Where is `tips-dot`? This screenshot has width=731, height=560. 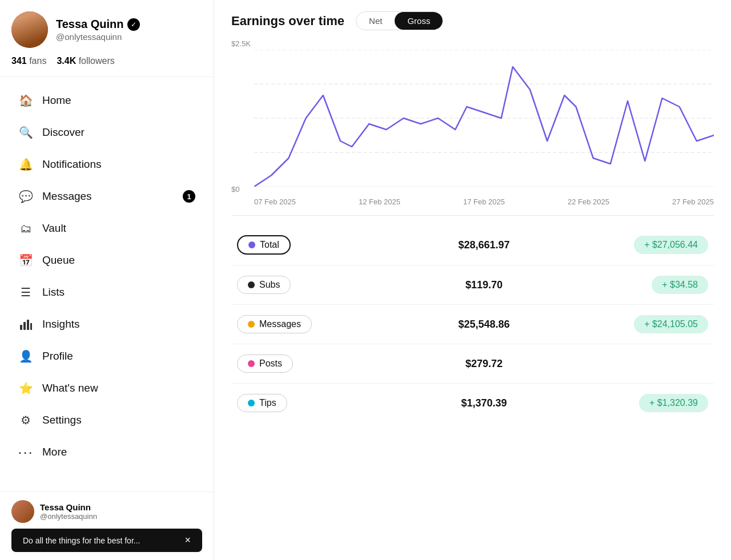 tips-dot is located at coordinates (251, 403).